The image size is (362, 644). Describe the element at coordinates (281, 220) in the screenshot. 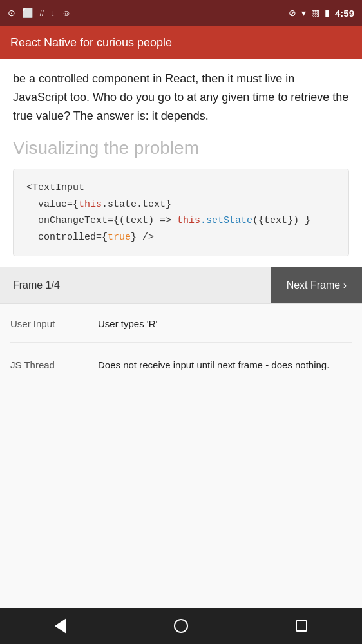

I see `code-setstate-args: ({text}) }` at that location.